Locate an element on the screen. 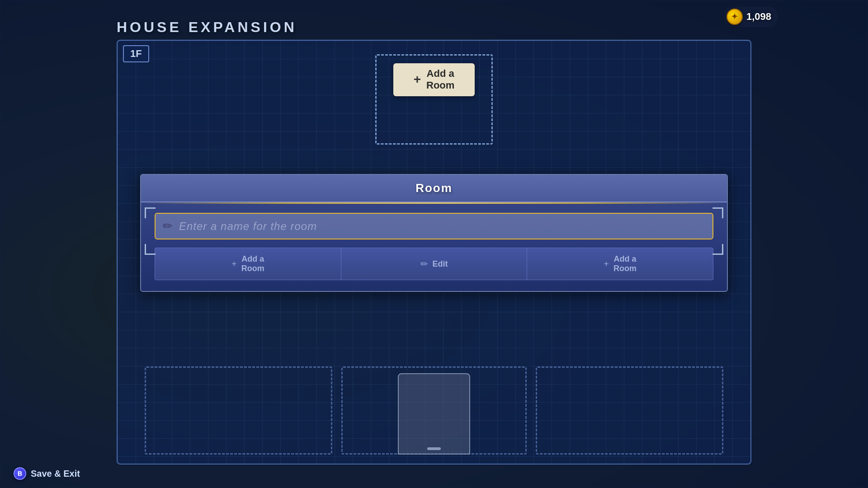  edit-label: Edit is located at coordinates (440, 264).